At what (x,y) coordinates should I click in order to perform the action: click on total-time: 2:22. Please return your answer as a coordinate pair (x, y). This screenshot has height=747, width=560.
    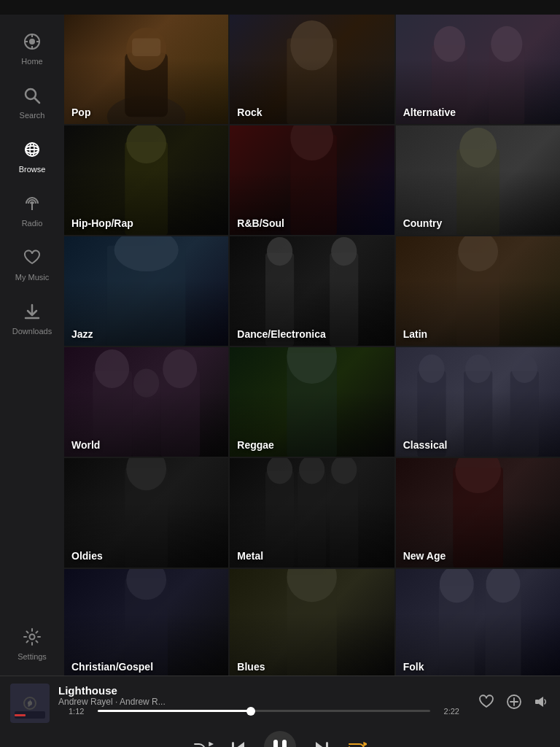
    Looking at the image, I should click on (448, 711).